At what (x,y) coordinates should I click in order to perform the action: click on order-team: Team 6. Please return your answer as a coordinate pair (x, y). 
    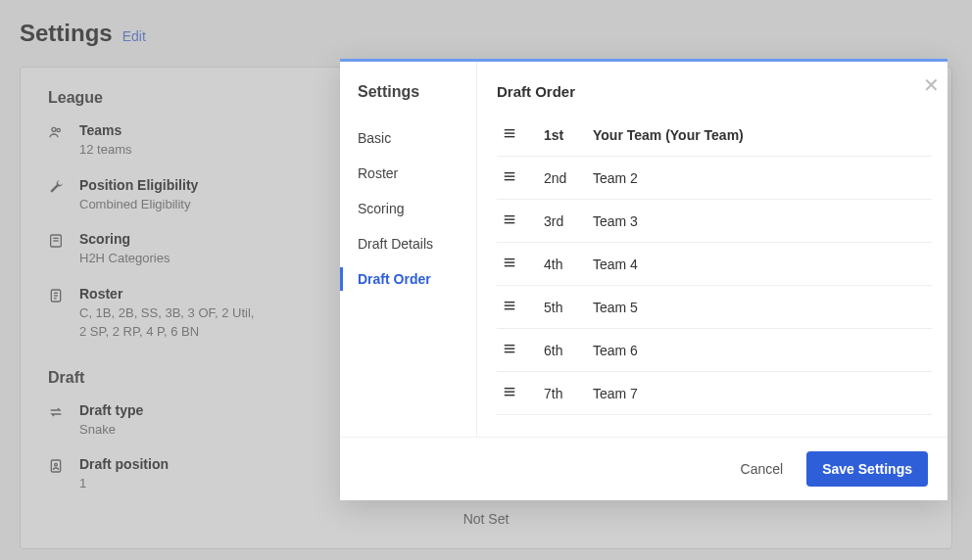
    Looking at the image, I should click on (615, 350).